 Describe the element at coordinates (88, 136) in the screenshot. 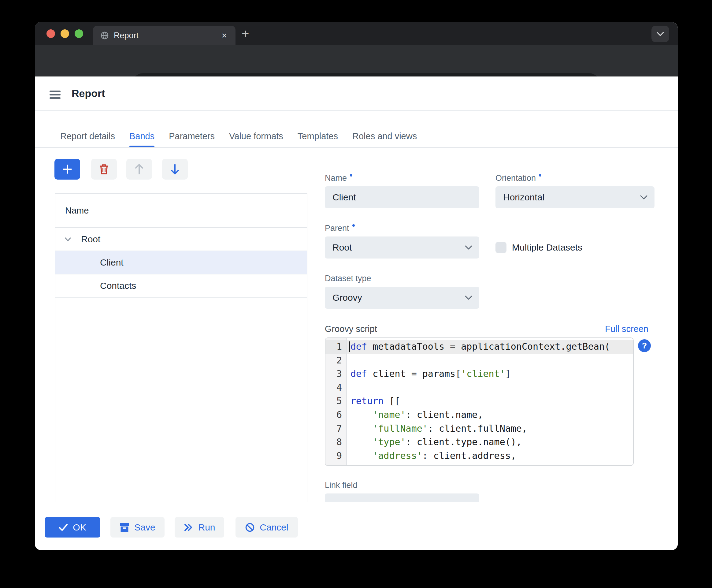

I see `tab-report-details: Report details` at that location.